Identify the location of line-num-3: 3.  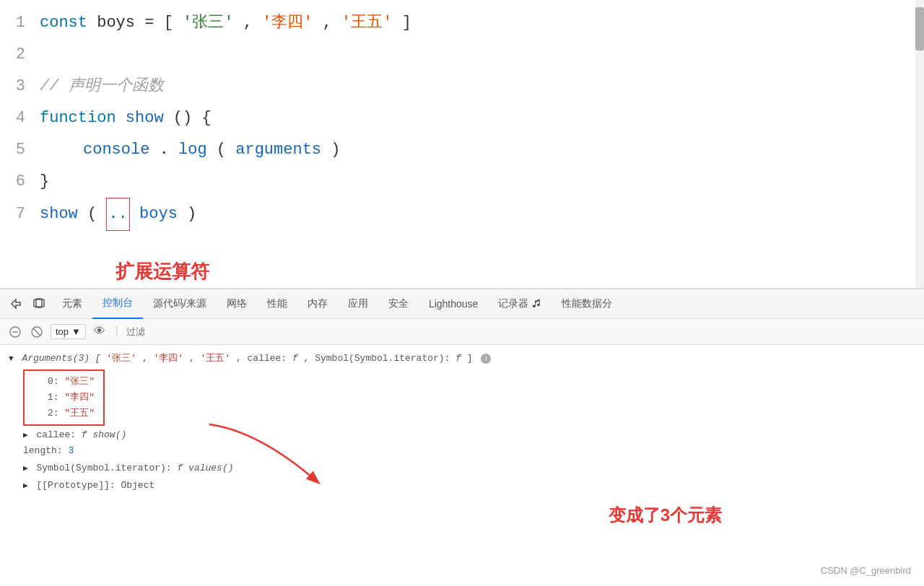
(20, 87).